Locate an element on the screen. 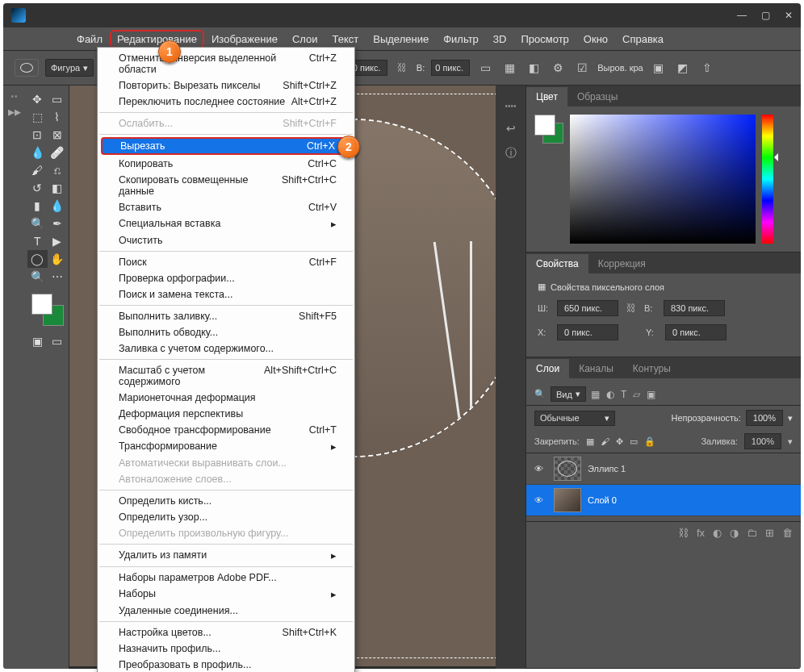 Image resolution: width=804 pixels, height=672 pixels. menu-окно: Окно is located at coordinates (596, 39).